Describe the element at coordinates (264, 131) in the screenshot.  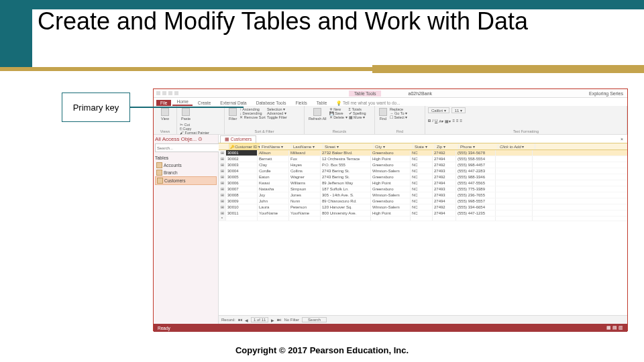
I see `group-sortfilter: Sort & Filter` at that location.